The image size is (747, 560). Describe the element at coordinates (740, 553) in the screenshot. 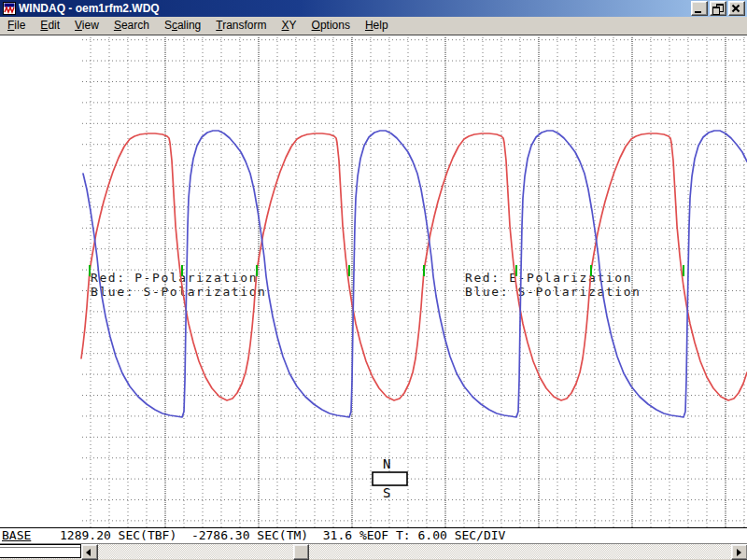

I see `right-arrow-icon` at that location.